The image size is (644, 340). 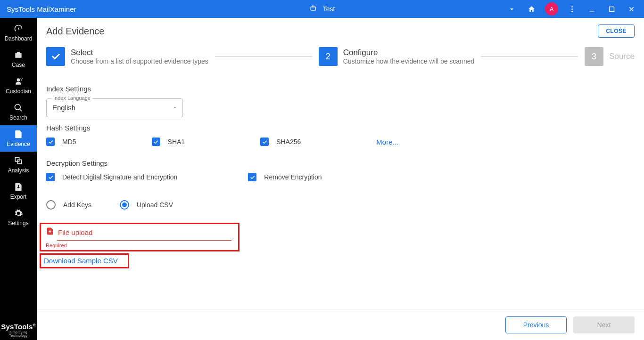 What do you see at coordinates (409, 61) in the screenshot?
I see `step-desc: Customize how the evidence will be scann…` at bounding box center [409, 61].